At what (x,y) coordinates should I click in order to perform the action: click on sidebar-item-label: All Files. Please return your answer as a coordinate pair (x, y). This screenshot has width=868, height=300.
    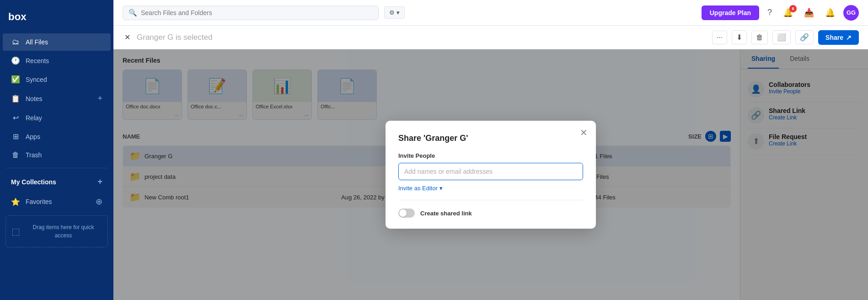
    Looking at the image, I should click on (64, 42).